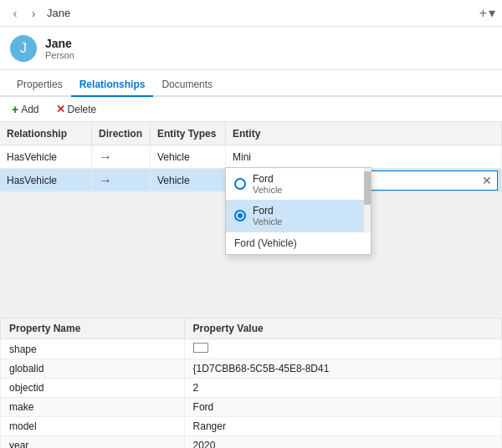 The width and height of the screenshot is (502, 448). I want to click on entity-name: Jane, so click(60, 43).